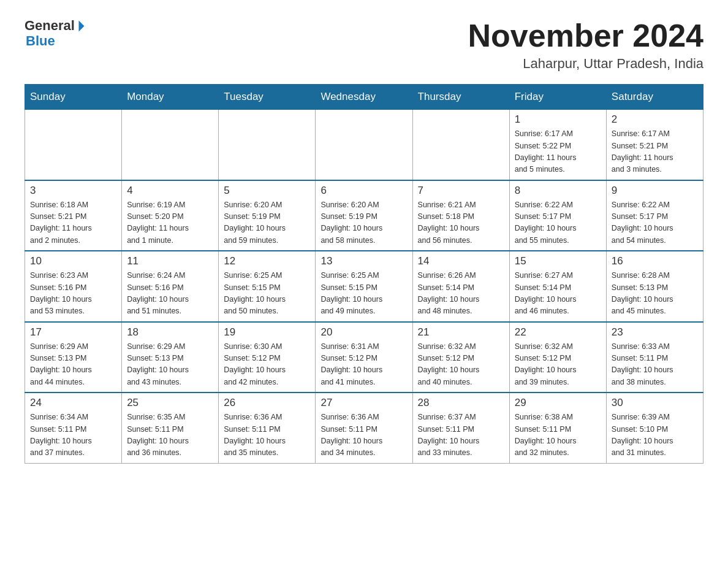 The height and width of the screenshot is (563, 728). What do you see at coordinates (267, 286) in the screenshot?
I see `table-row: 12Sunrise: 6:25 AM Sunset: 5:15 PM Dayli…` at bounding box center [267, 286].